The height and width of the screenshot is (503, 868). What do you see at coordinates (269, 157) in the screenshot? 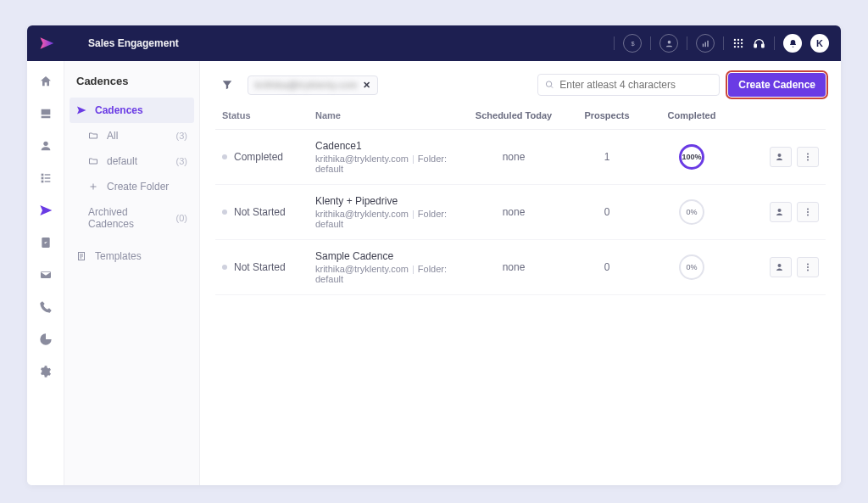
I see `status-cell: Completed` at bounding box center [269, 157].